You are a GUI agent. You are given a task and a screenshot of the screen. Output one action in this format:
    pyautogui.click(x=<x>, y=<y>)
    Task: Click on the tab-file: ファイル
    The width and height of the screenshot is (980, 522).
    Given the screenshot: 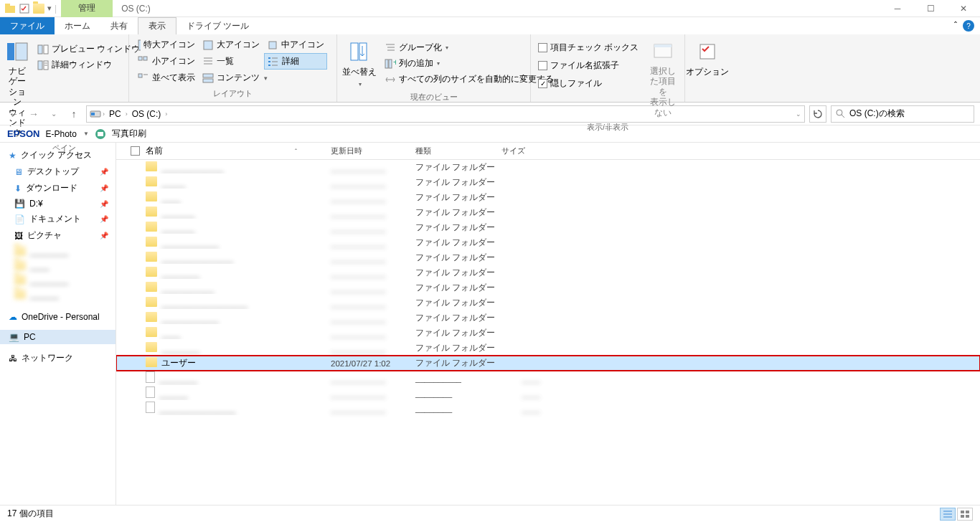 What is the action you would take?
    pyautogui.click(x=27, y=26)
    